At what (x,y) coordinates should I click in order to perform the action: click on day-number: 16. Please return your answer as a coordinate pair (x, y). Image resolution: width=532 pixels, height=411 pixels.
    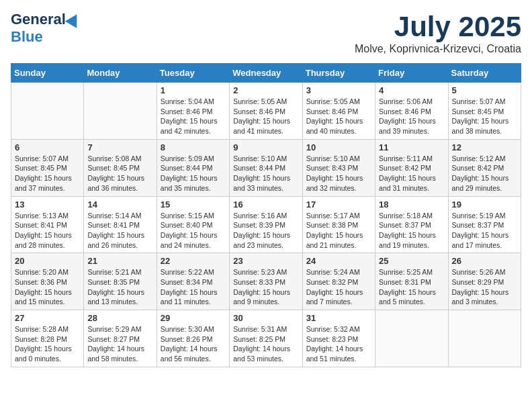
    Looking at the image, I should click on (266, 204).